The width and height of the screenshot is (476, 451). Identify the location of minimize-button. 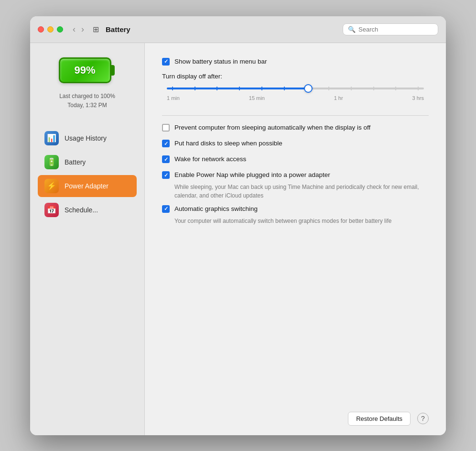
(51, 30).